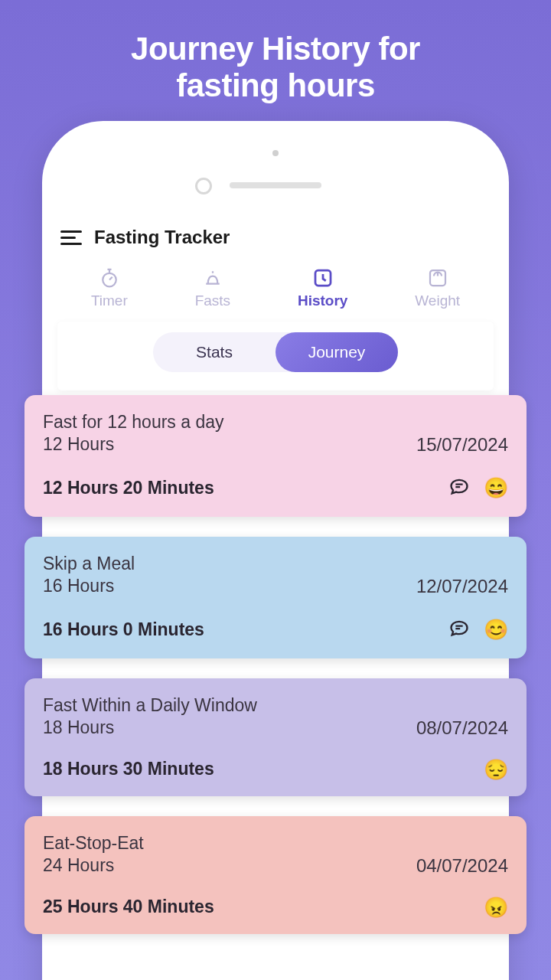 Image resolution: width=551 pixels, height=980 pixels. Describe the element at coordinates (462, 866) in the screenshot. I see `card-date: 04/07/2024` at that location.